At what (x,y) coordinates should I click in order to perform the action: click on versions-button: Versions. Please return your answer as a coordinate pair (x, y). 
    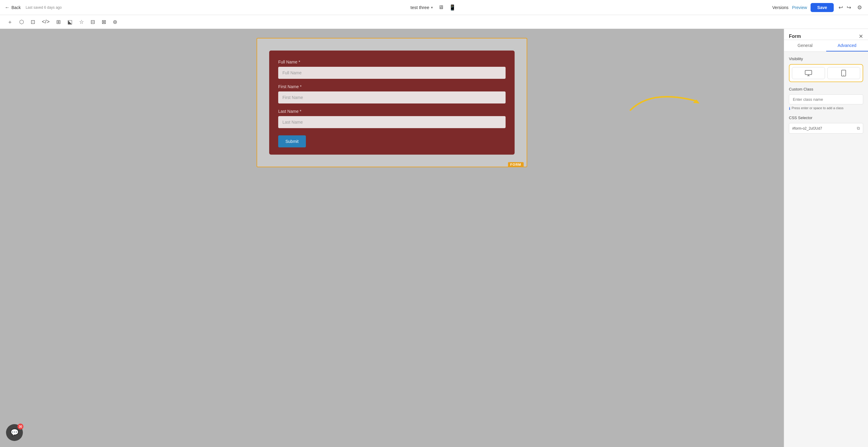
    Looking at the image, I should click on (780, 7).